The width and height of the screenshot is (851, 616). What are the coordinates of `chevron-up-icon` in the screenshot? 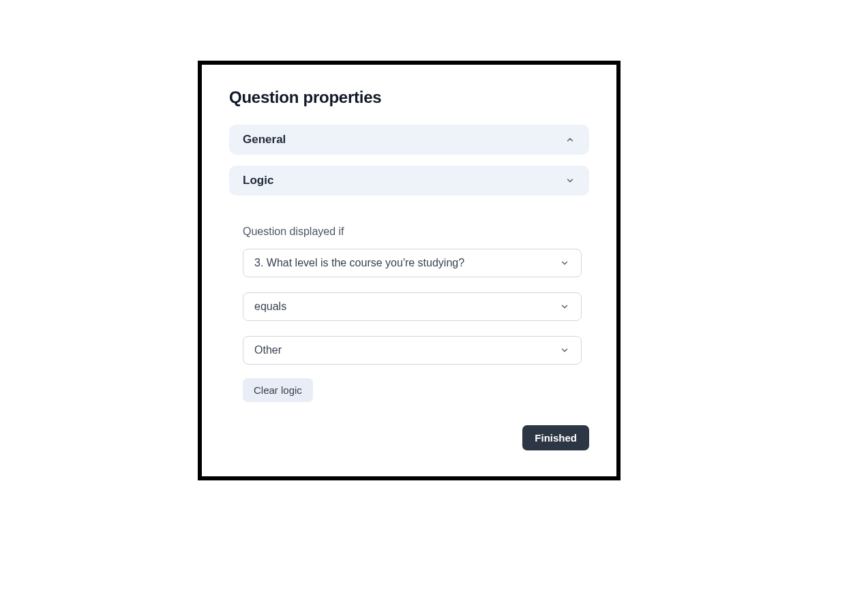 It's located at (570, 140).